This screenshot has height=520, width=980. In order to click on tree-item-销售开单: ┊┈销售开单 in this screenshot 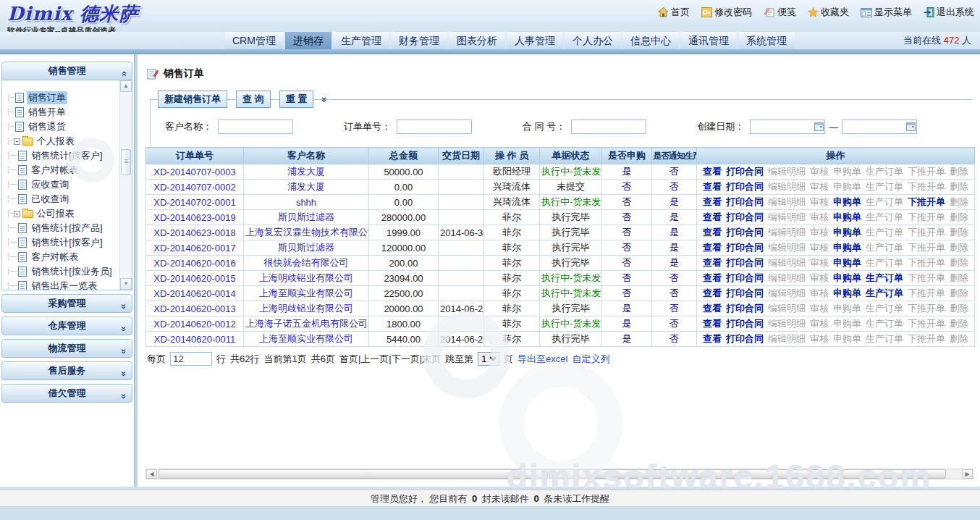, I will do `click(66, 112)`.